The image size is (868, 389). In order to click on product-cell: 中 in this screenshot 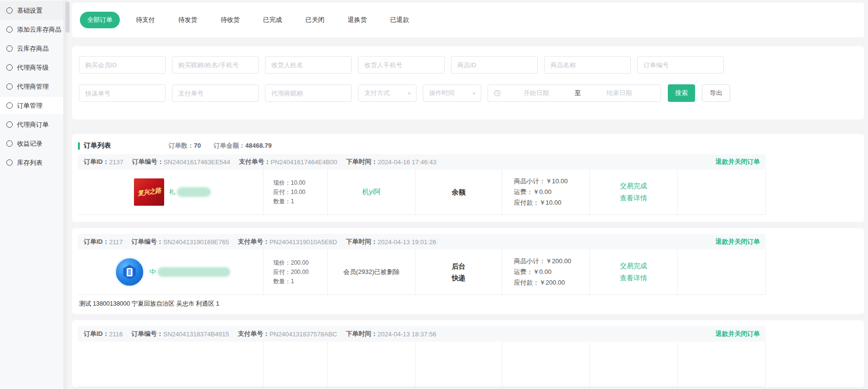, I will do `click(170, 272)`.